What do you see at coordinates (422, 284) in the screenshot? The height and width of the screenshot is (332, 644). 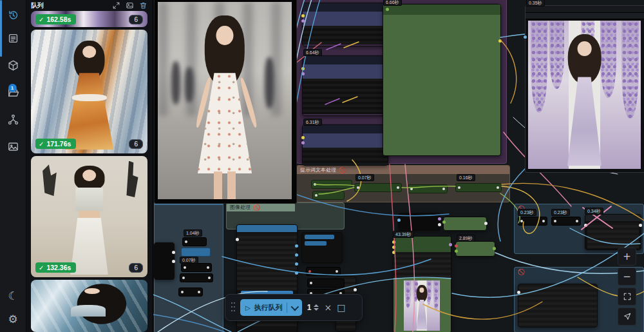 I see `ksampler-node` at bounding box center [422, 284].